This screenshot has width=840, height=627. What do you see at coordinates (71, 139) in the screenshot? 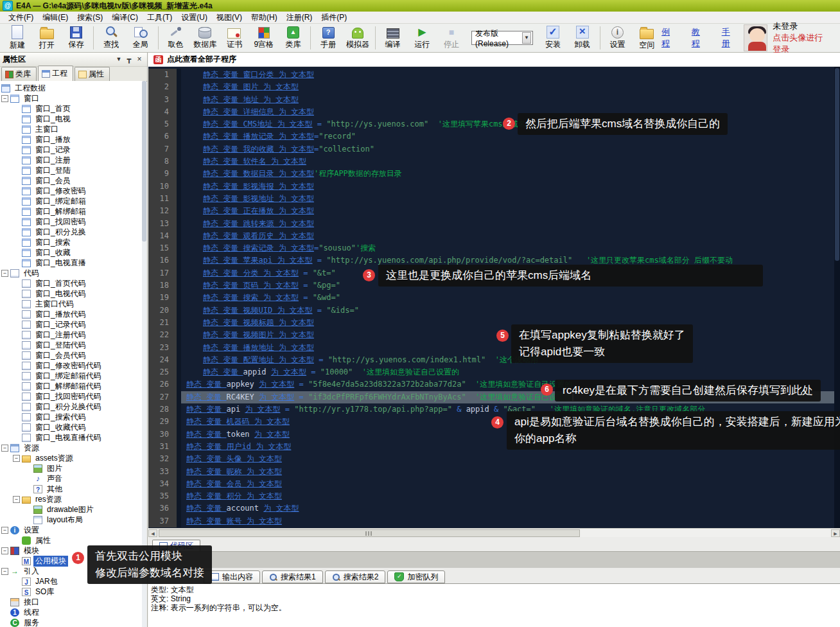
I see `tree-item: 窗口_播放` at bounding box center [71, 139].